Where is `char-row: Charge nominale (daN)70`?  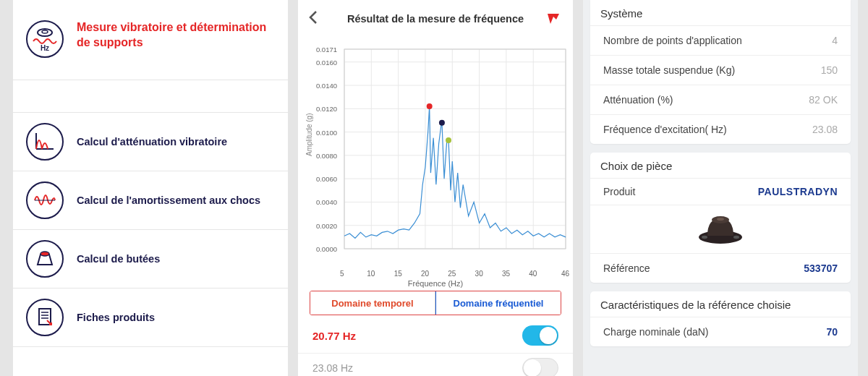
char-row: Charge nominale (daN)70 is located at coordinates (720, 331).